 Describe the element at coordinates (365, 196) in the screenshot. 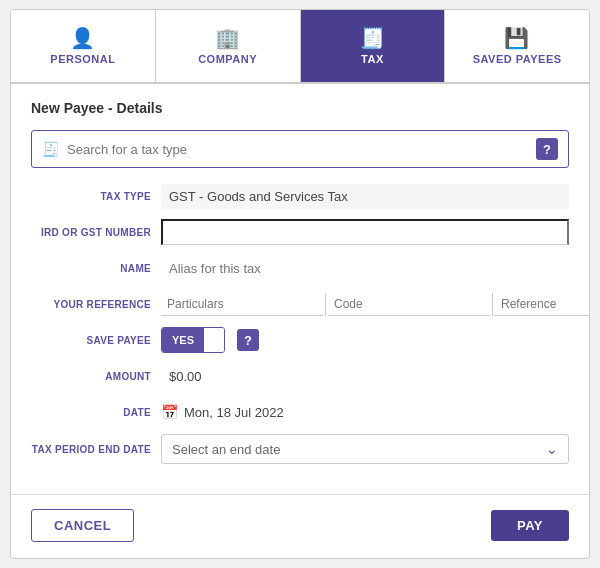

I see `tax-type-value: GST - Goods and Services Tax` at that location.